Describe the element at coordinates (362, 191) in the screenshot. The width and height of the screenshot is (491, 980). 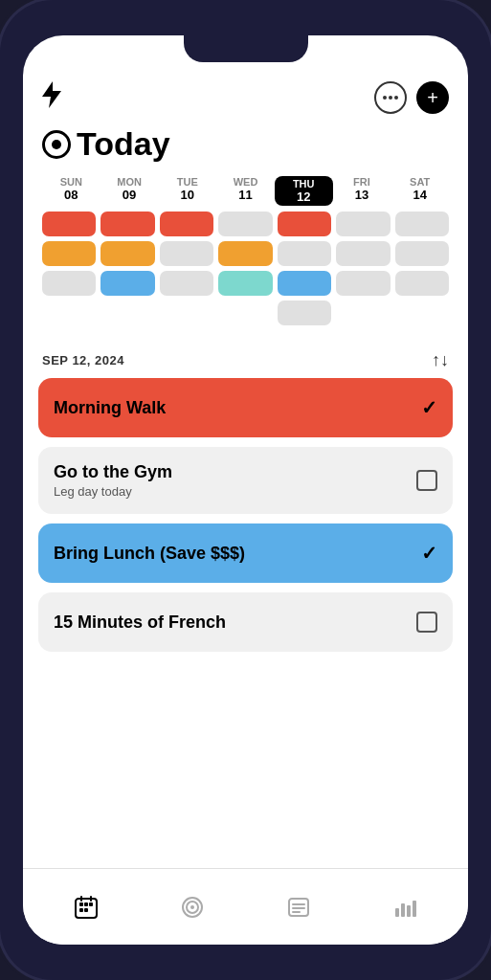
I see `day-fri: FRI 13` at that location.